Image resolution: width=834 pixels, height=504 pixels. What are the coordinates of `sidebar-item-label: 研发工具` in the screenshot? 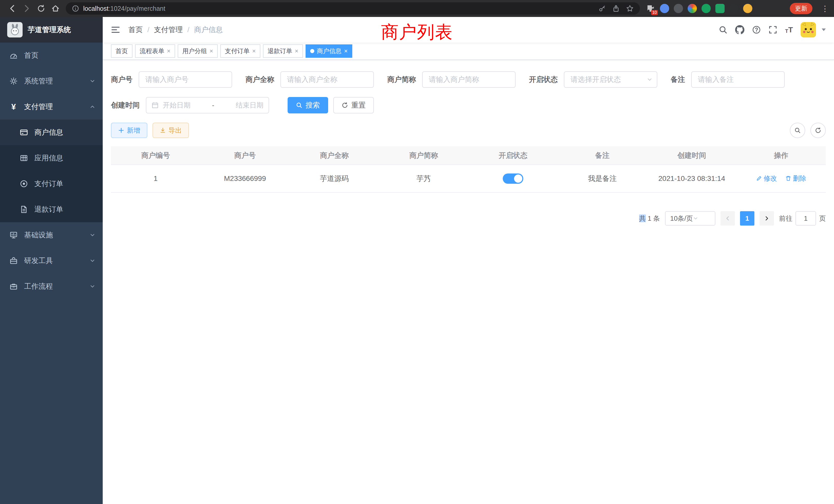 It's located at (39, 260).